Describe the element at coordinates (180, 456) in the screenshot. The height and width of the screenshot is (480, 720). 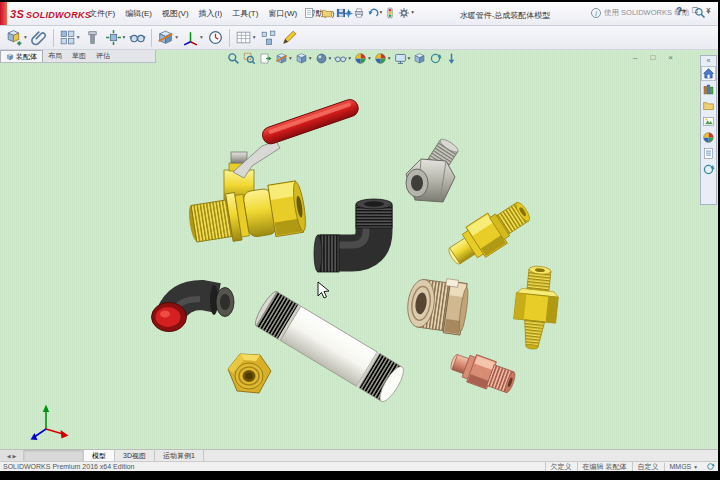
I see `tab-motion-study-1: 运动算例1` at that location.